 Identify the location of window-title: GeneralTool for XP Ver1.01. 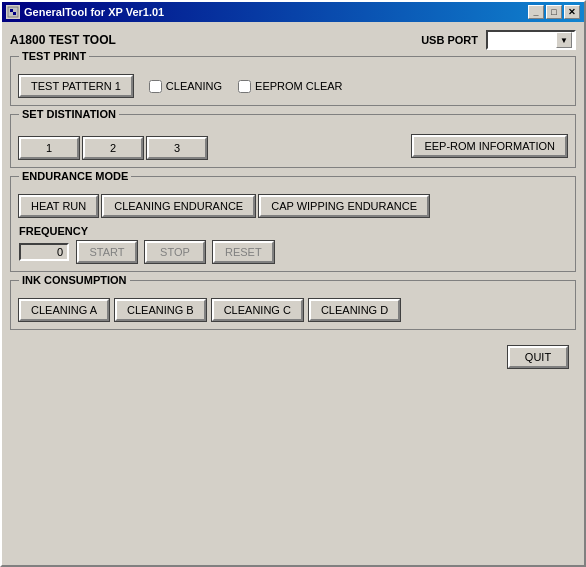
(94, 12).